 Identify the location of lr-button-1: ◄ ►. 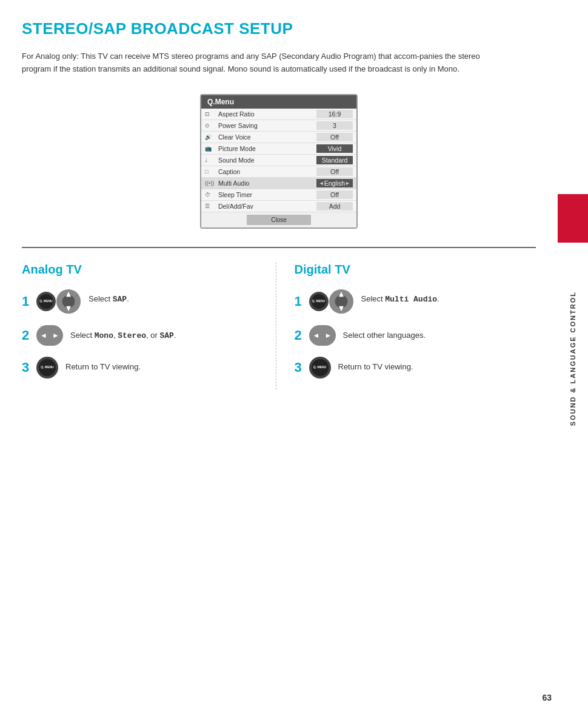
(50, 335).